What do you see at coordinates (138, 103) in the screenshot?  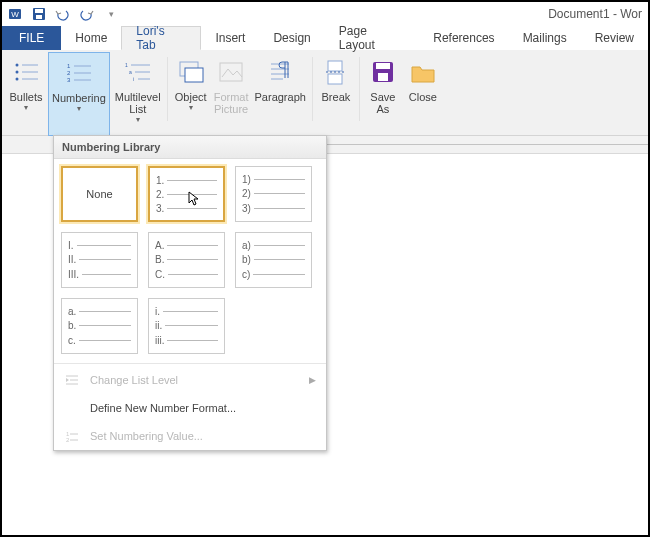 I see `multilevel-label: Multilevel List` at bounding box center [138, 103].